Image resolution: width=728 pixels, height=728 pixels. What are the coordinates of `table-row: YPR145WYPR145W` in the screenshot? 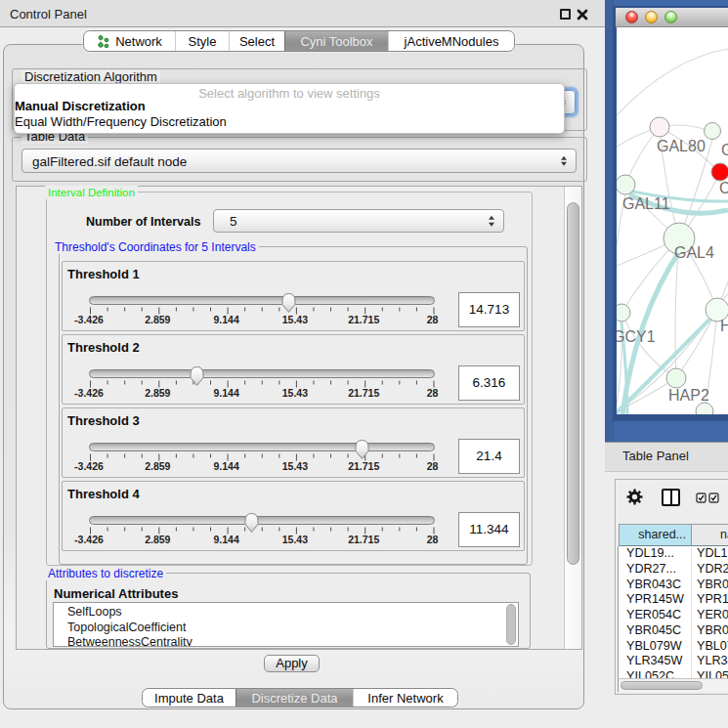 It's located at (673, 599).